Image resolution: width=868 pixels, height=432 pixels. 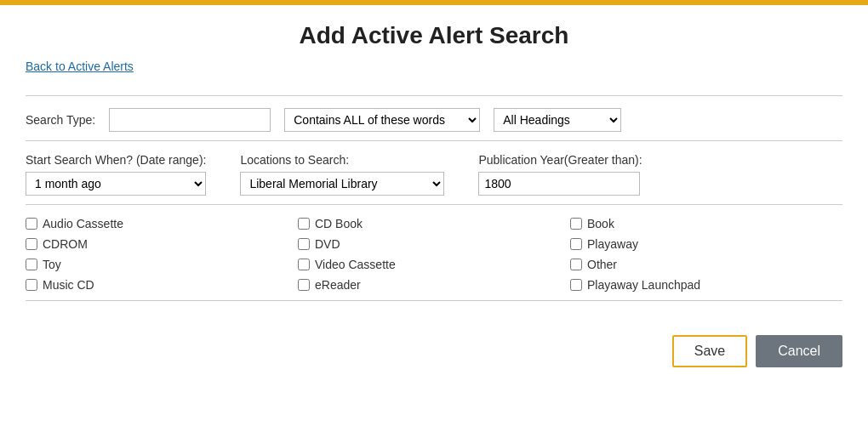 I want to click on cancel-button: Cancel, so click(x=799, y=351).